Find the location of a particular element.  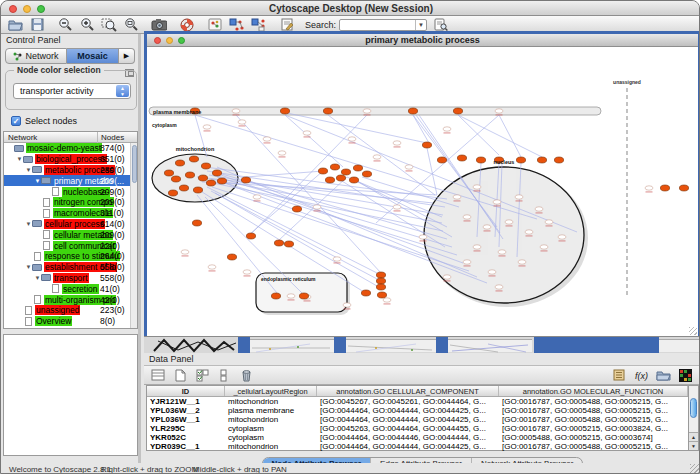

network-tree-row: cell communicat22(0) is located at coordinates (70, 246).